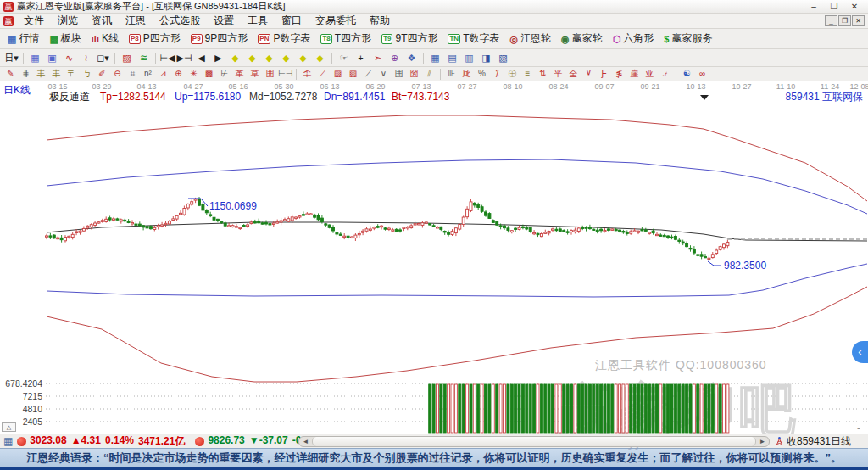 Image resolution: width=868 pixels, height=470 pixels. I want to click on tool-icon-3: ▣, so click(53, 58).